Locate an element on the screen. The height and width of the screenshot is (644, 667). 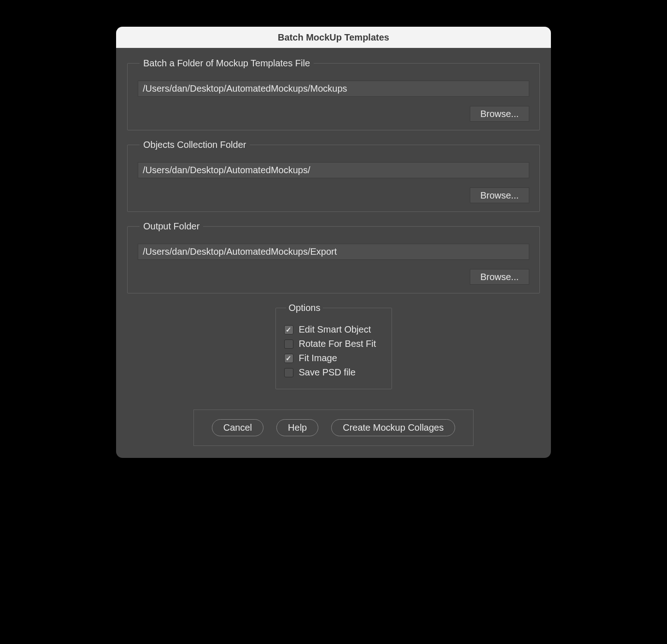
options-group: Options Edit Smart Object Rotate For Bes… is located at coordinates (334, 346).